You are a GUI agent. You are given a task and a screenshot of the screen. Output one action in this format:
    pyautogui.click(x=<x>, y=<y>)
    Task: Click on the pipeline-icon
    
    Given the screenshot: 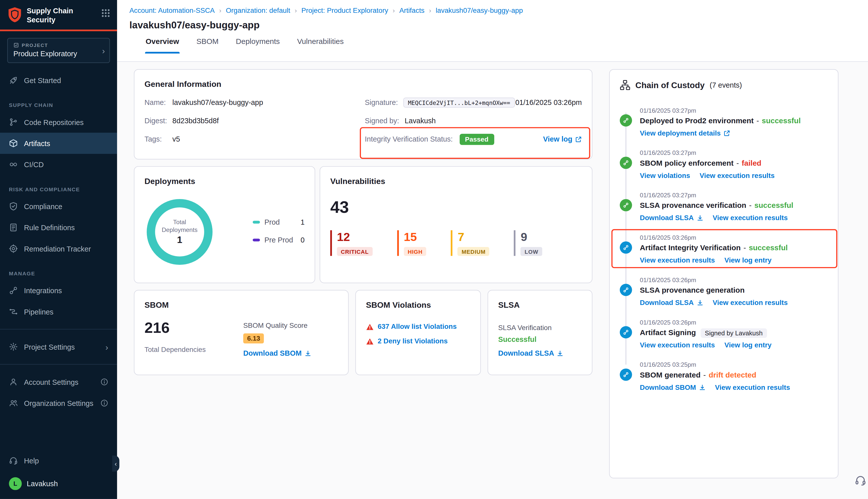 What is the action you would take?
    pyautogui.click(x=14, y=312)
    